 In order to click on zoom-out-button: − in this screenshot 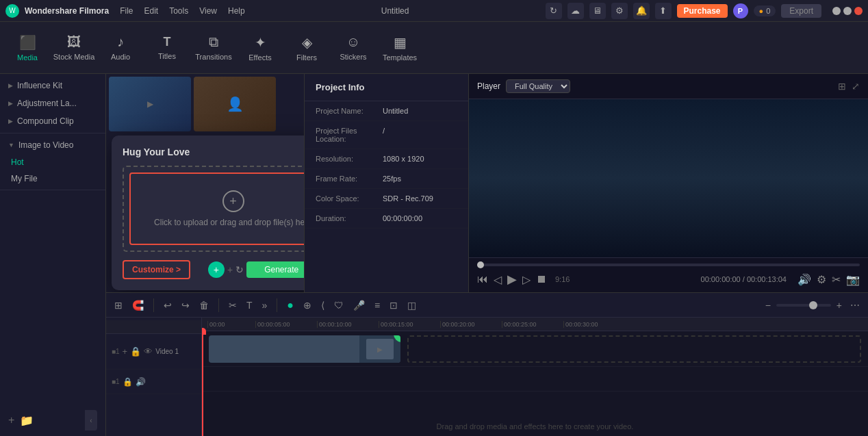, I will do `click(768, 305)`.